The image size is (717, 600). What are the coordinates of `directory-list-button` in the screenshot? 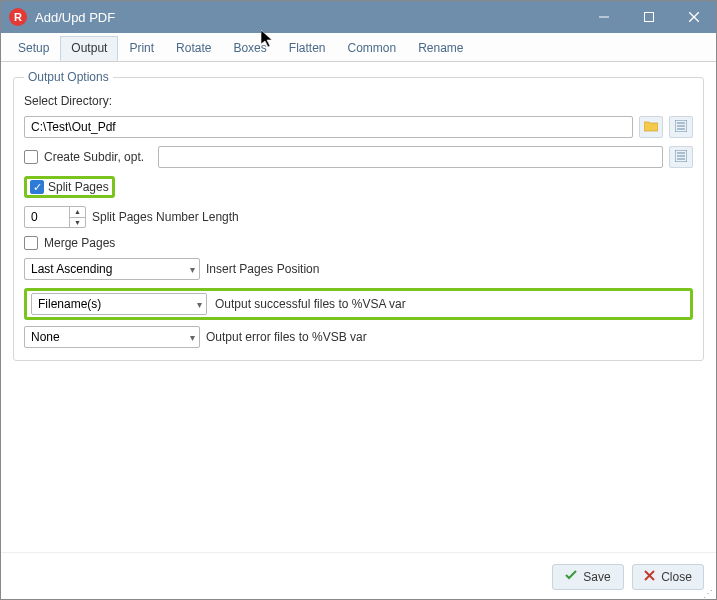 It's located at (681, 127).